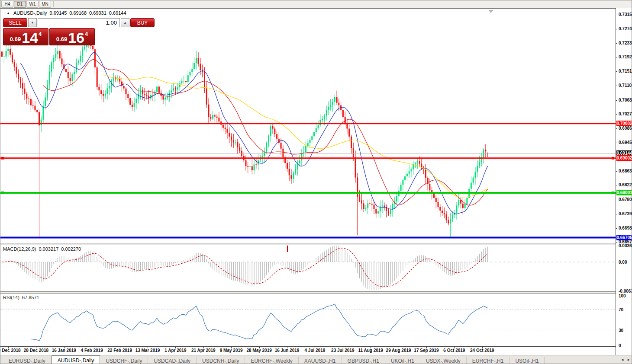 Image resolution: width=632 pixels, height=364 pixels. What do you see at coordinates (320, 361) in the screenshot?
I see `tab-xauusd-h1: XAUUSD-,H1` at bounding box center [320, 361].